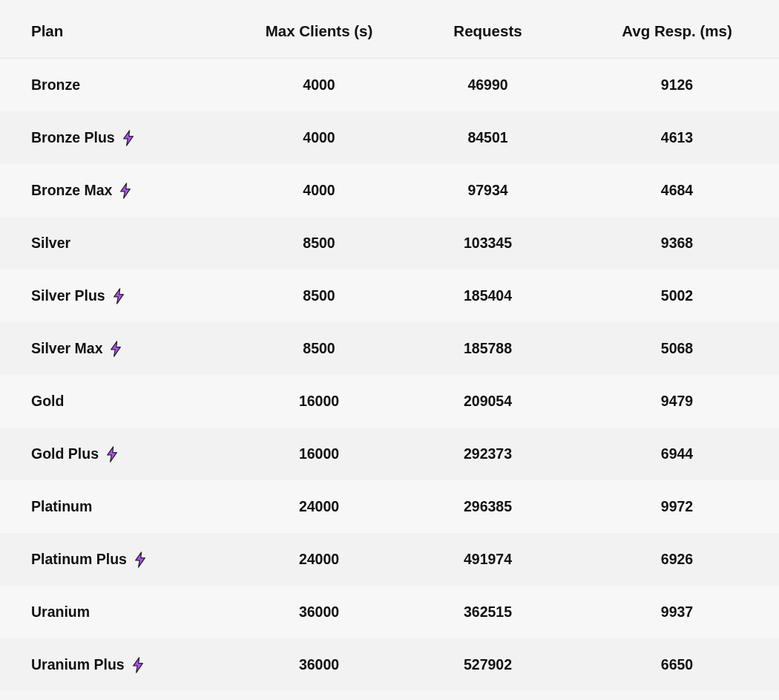 This screenshot has width=779, height=700. I want to click on table-header: Plan Max Clients (s) Requests Avg Resp. …, so click(390, 30).